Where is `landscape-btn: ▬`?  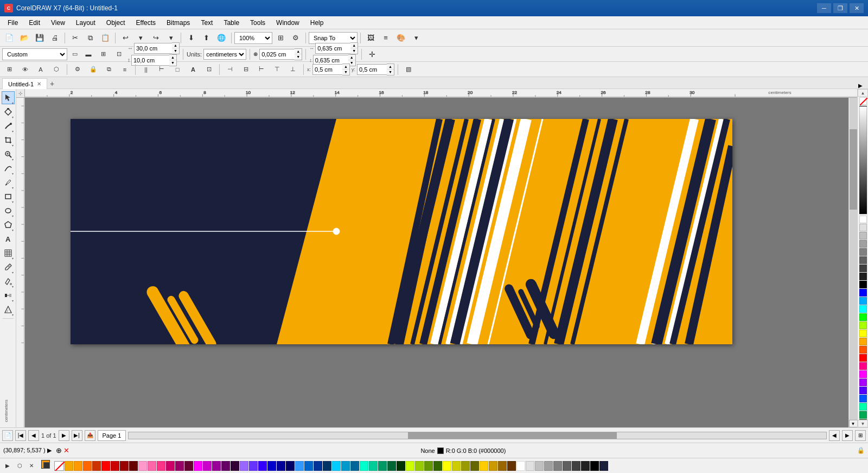 landscape-btn: ▬ is located at coordinates (88, 54).